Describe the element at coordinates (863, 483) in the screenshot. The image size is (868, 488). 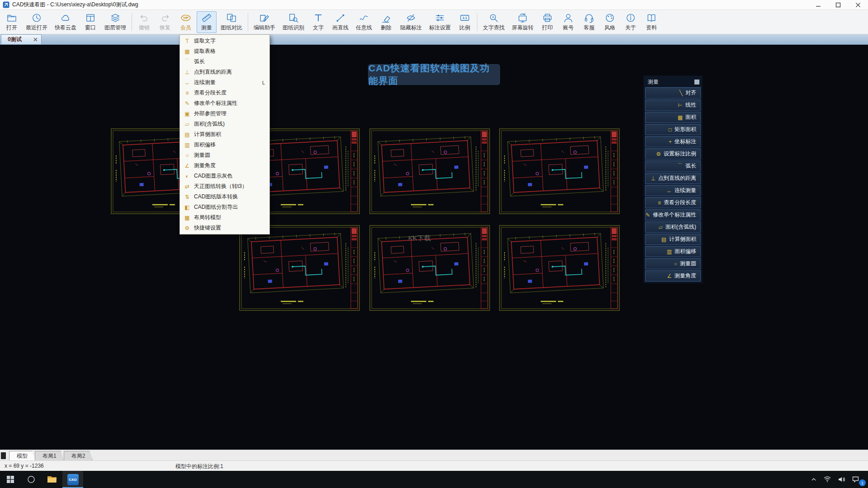
I see `notification-count-badge: 1` at that location.